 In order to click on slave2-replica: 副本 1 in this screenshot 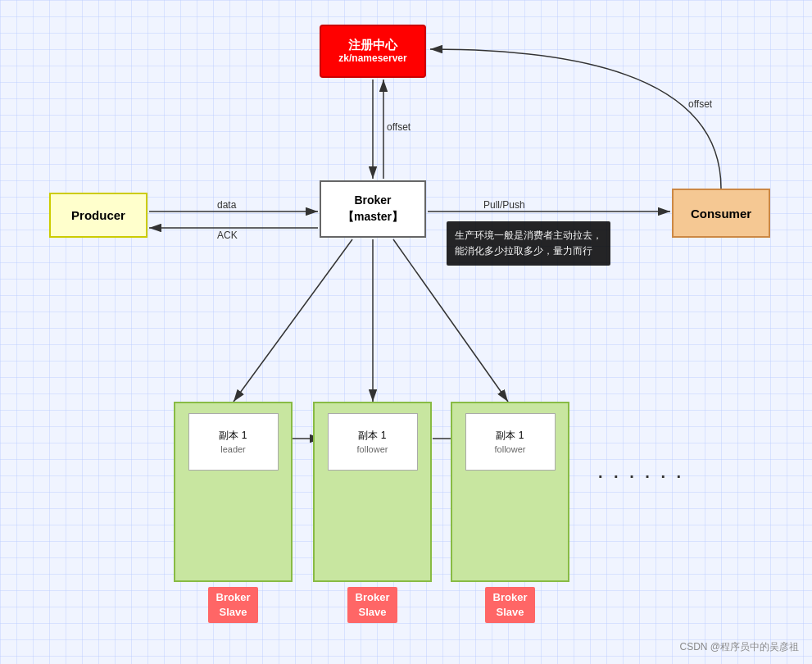, I will do `click(372, 435)`.